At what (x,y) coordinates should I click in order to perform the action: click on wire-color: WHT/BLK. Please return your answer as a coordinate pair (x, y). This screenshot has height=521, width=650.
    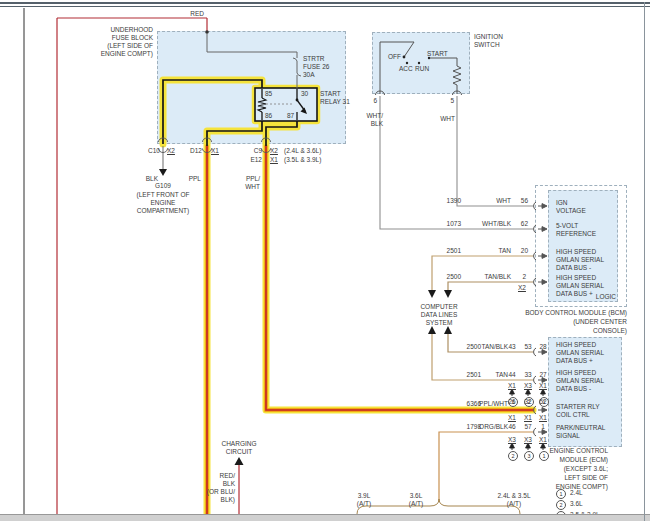
    Looking at the image, I should click on (496, 224).